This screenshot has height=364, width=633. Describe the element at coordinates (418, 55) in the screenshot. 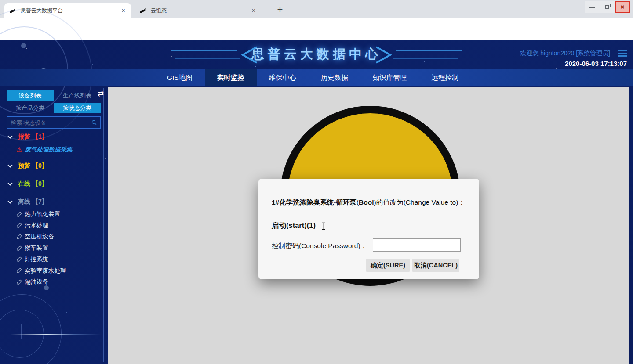

I see `title-deco-right` at that location.